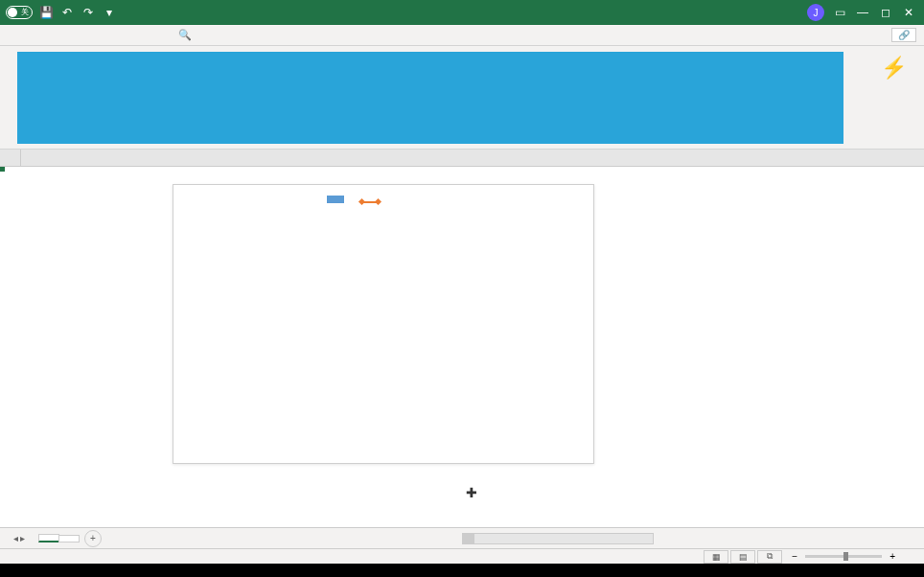 This screenshot has height=577, width=924. I want to click on view-break-icon: ⧉, so click(770, 557).